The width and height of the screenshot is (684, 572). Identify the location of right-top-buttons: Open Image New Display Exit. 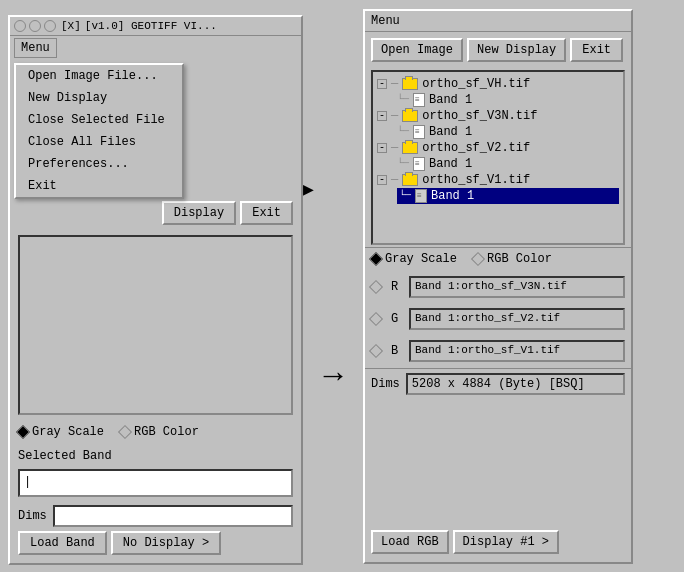
(498, 50).